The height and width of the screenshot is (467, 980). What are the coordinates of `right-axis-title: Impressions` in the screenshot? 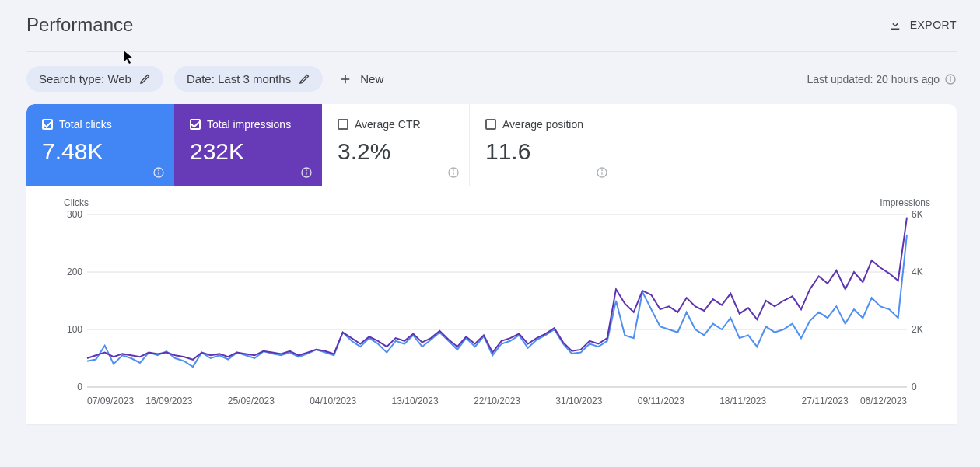 It's located at (905, 203).